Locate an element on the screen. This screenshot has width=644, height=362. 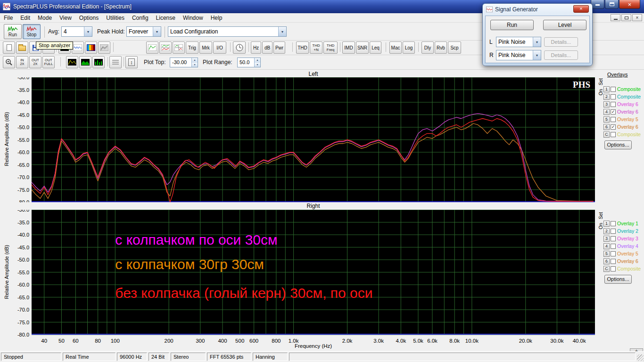
pwr-button: Pwr is located at coordinates (279, 48).